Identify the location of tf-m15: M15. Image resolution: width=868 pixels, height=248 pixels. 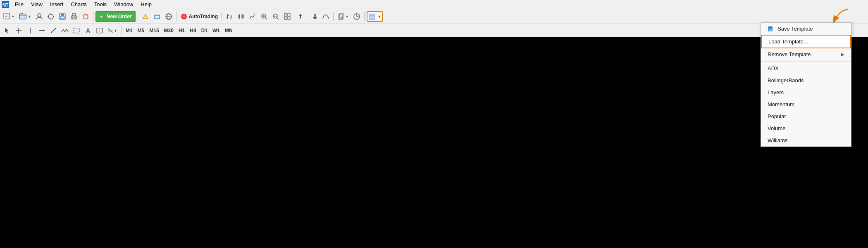
(154, 31).